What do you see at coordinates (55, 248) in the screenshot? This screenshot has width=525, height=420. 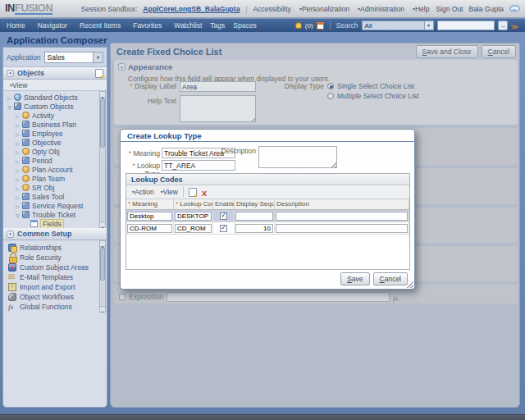 I see `common-setup-item-relationships: Relationships` at bounding box center [55, 248].